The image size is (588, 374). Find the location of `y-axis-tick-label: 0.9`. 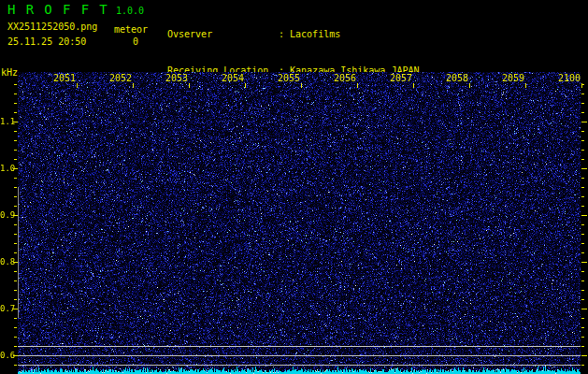

y-axis-tick-label: 0.9 is located at coordinates (6, 215).